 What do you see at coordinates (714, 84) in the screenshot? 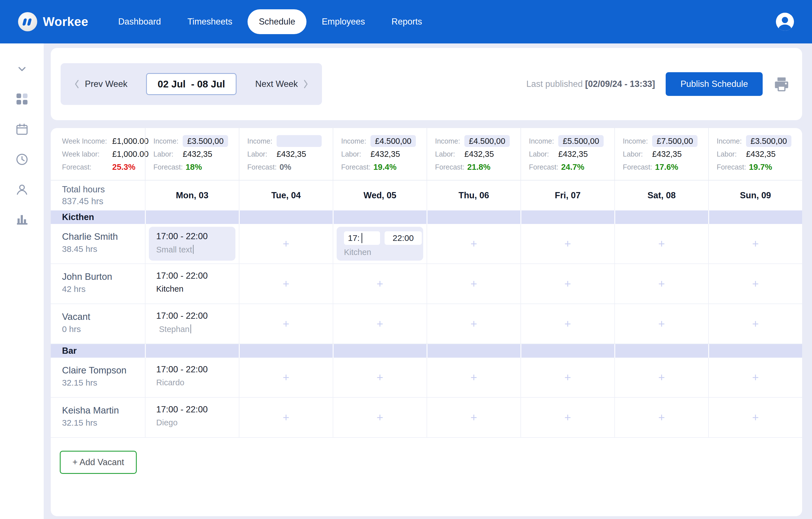
I see `publish-schedule-button: Publish Schedule` at bounding box center [714, 84].